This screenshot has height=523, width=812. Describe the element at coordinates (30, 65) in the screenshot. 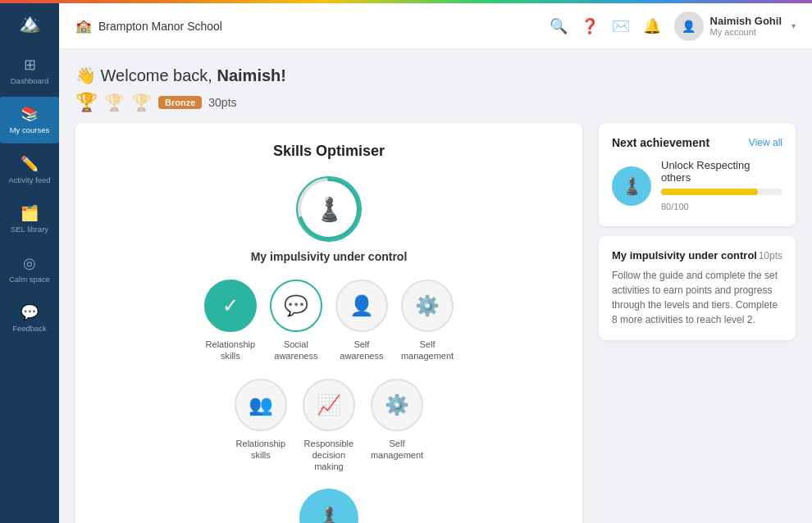

I see `dashboard-icon: ⊞` at that location.